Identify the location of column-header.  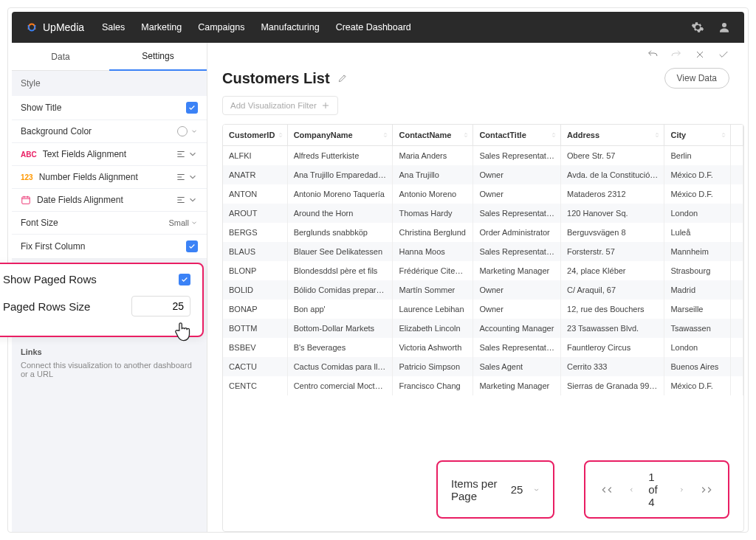
(737, 136).